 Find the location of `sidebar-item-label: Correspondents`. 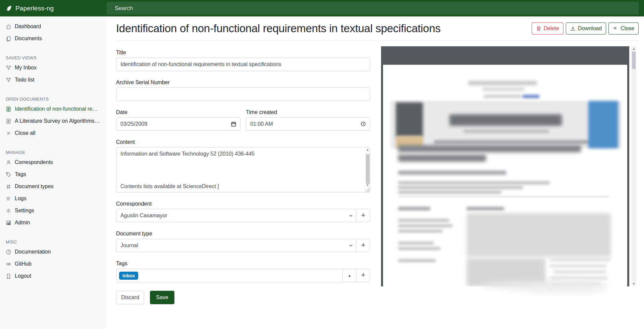

sidebar-item-label: Correspondents is located at coordinates (34, 162).